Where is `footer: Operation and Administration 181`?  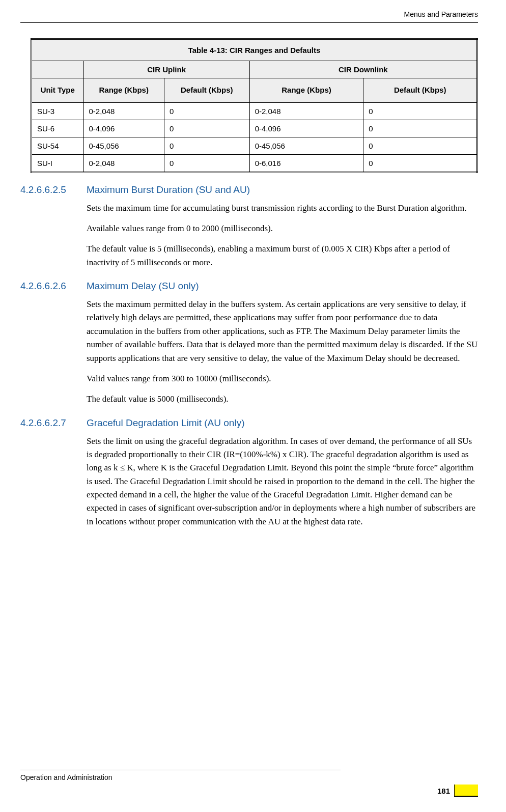
footer: Operation and Administration 181 is located at coordinates (249, 783).